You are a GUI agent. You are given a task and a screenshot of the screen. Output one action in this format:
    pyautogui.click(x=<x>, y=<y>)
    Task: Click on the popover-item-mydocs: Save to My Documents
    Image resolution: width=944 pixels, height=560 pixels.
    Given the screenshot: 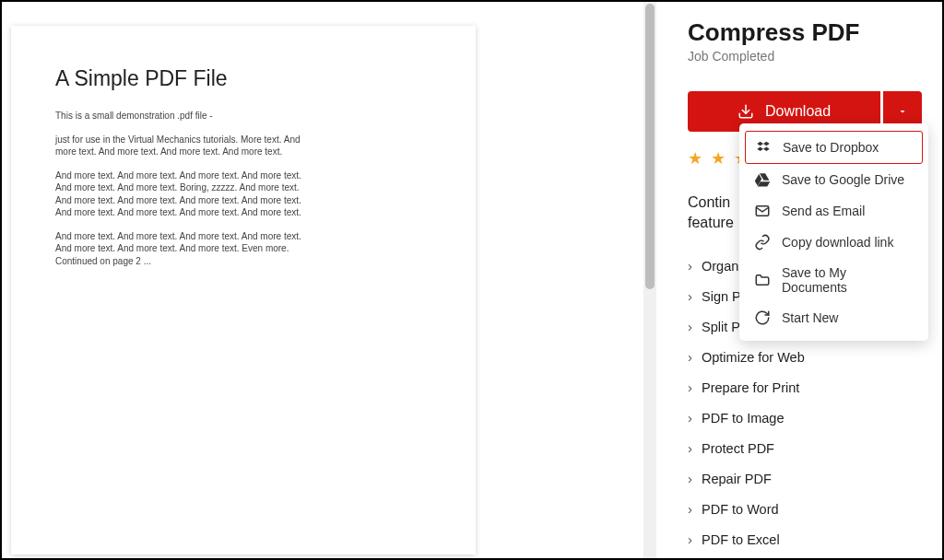 What is the action you would take?
    pyautogui.click(x=833, y=280)
    